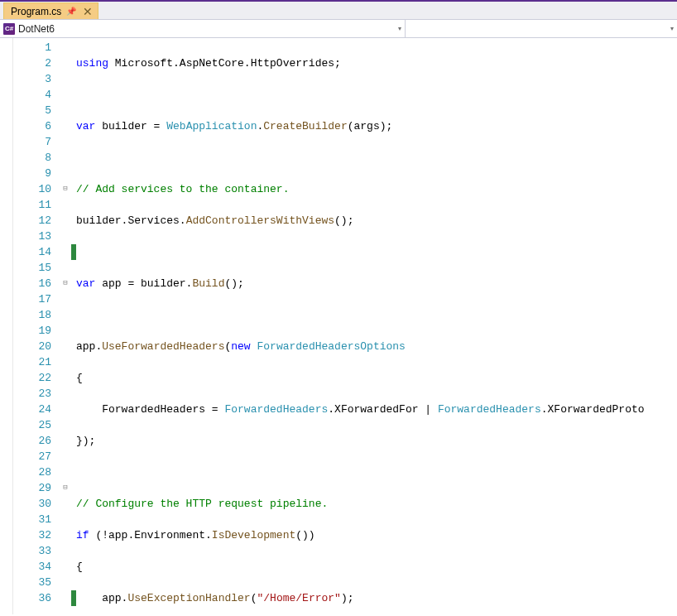 The image size is (677, 616). Describe the element at coordinates (65, 326) in the screenshot. I see `fold-margin: ⊟ ⊟ ⊟` at that location.